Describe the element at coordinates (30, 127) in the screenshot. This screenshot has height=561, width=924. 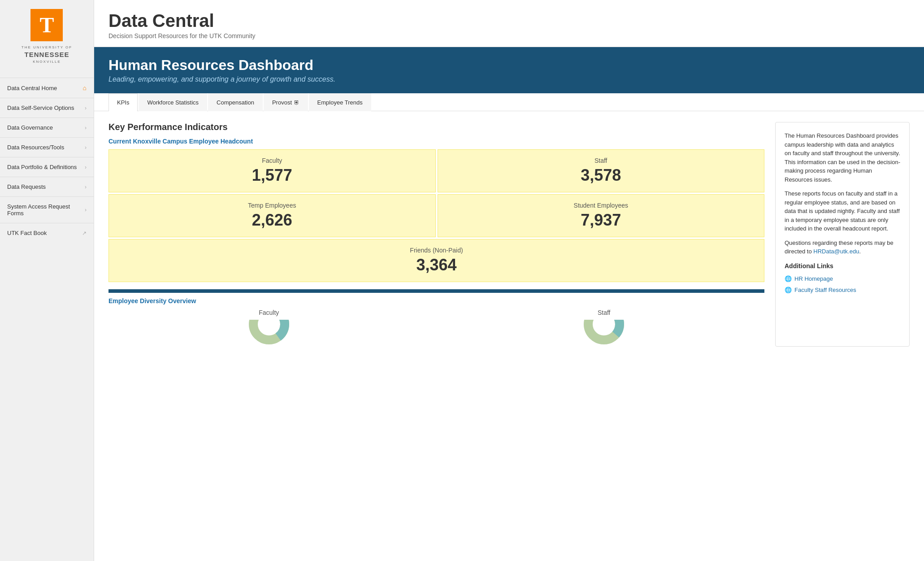
I see `sidebar-item-governance-label: Data Governance` at that location.